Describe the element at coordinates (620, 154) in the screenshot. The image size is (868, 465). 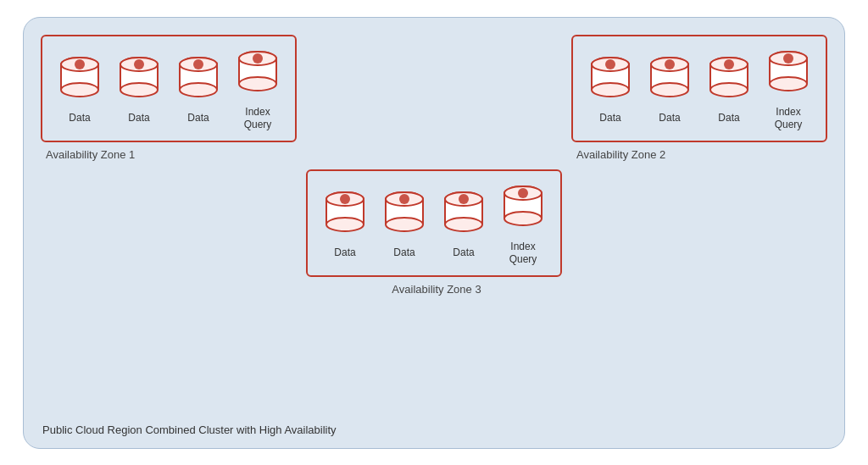
I see `zone-2-label: Availability Zone 2` at that location.